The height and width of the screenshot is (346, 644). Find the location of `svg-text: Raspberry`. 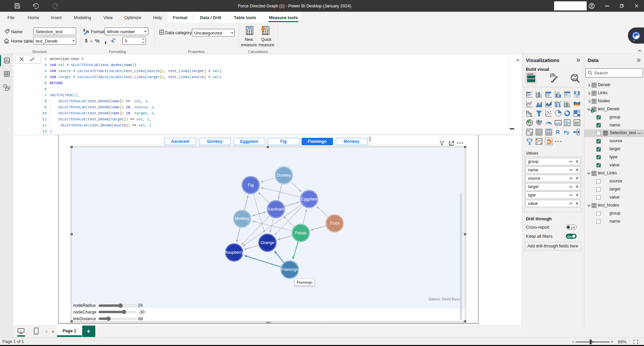

svg-text: Raspberry is located at coordinates (234, 252).